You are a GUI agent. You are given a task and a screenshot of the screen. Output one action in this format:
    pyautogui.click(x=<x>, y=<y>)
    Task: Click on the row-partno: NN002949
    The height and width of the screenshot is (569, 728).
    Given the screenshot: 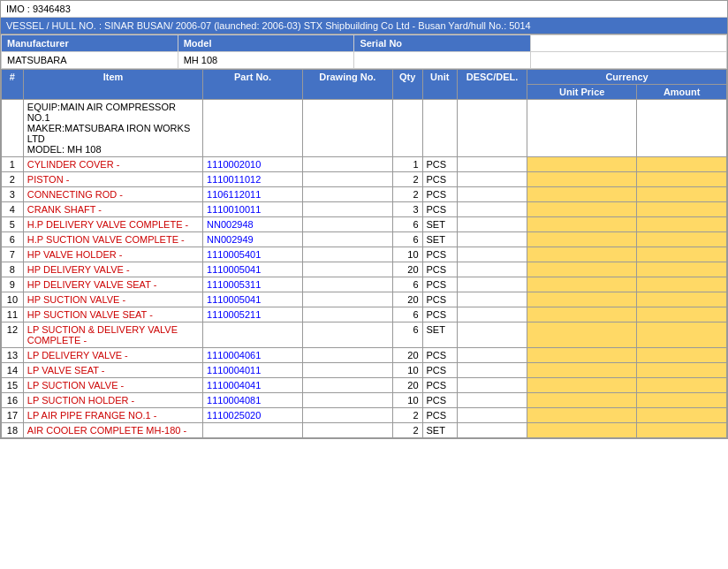 What is the action you would take?
    pyautogui.click(x=253, y=240)
    